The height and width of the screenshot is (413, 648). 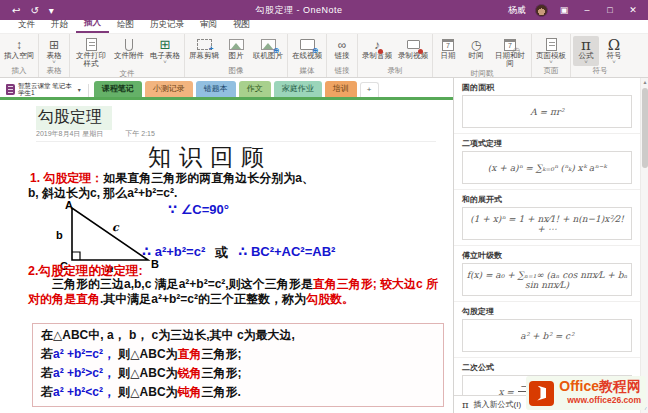 I want to click on record-video-button: 录制视频, so click(x=413, y=48).